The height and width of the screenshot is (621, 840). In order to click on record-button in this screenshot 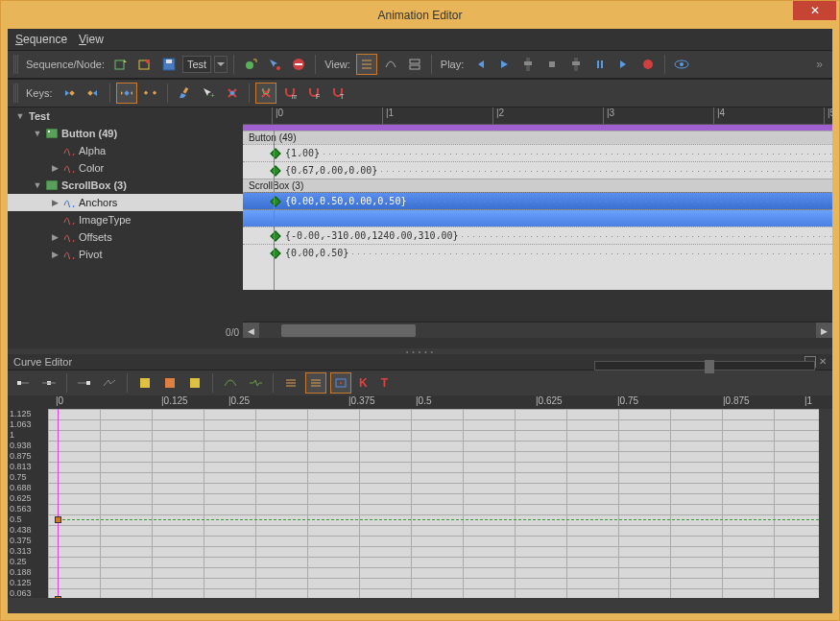, I will do `click(648, 64)`.